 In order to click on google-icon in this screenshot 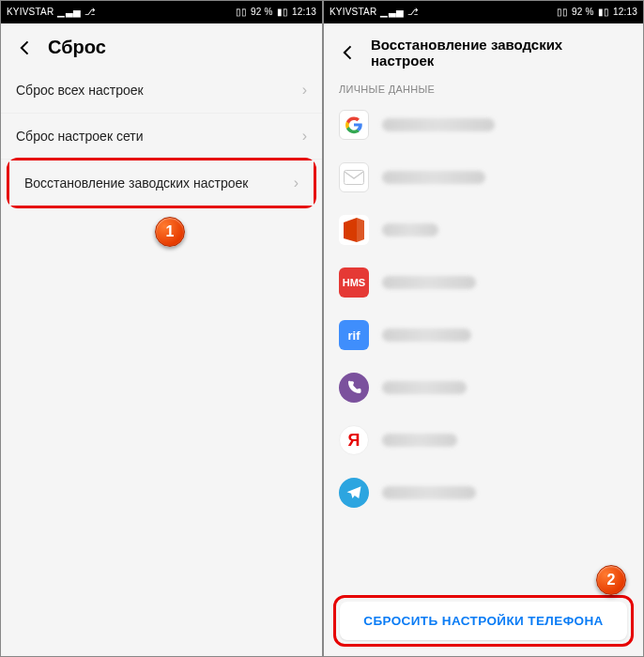, I will do `click(354, 125)`.